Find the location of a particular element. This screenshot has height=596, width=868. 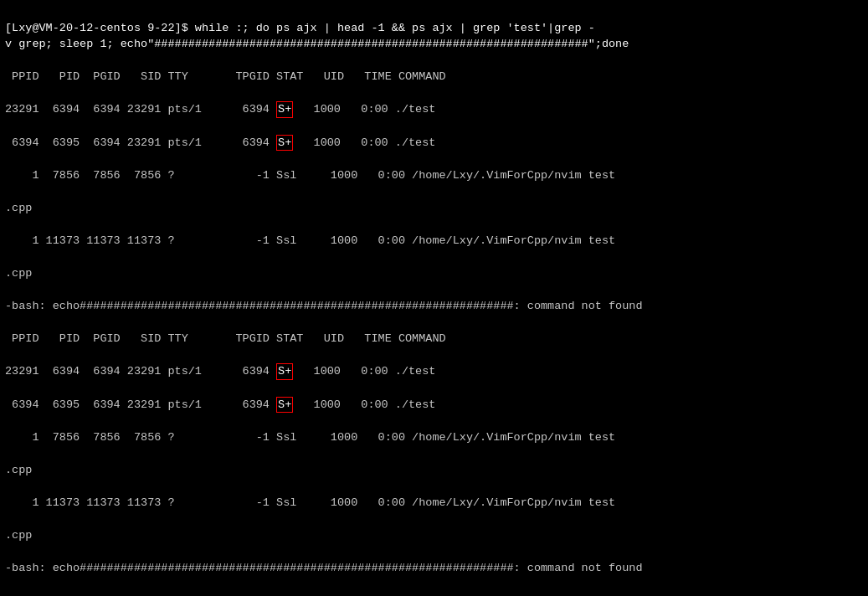

bash-error-1: -bash: echo#############################… is located at coordinates (434, 306).